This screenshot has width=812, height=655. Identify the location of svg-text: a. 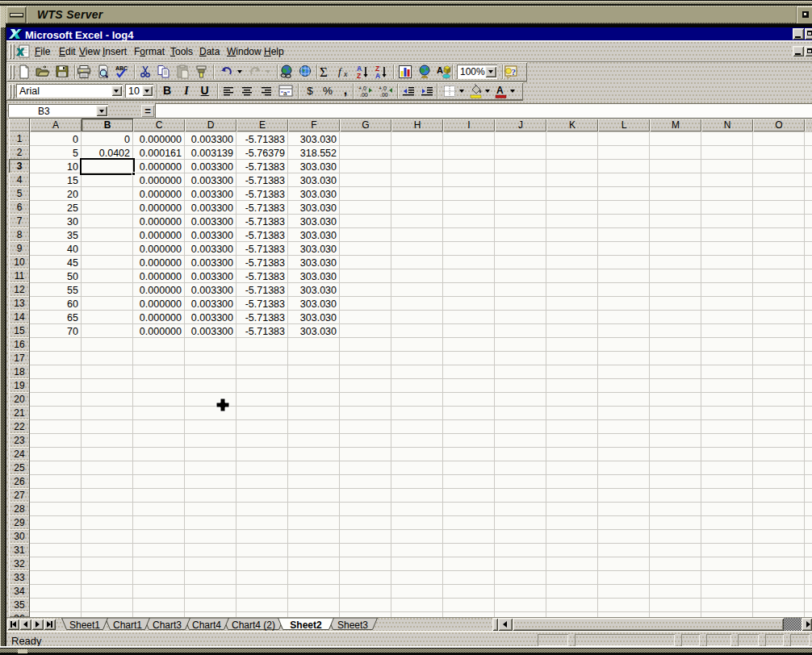
(286, 94).